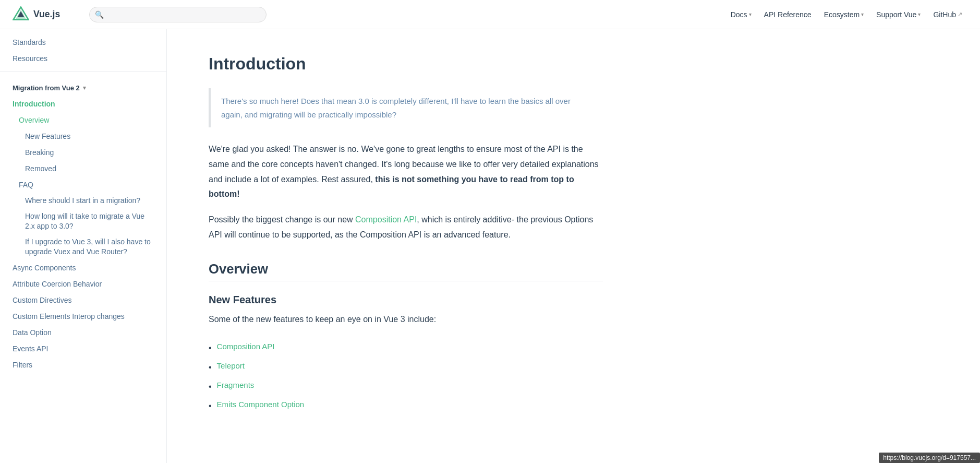 The image size is (980, 463). What do you see at coordinates (83, 58) in the screenshot?
I see `sidebar-item-resources: Resources` at bounding box center [83, 58].